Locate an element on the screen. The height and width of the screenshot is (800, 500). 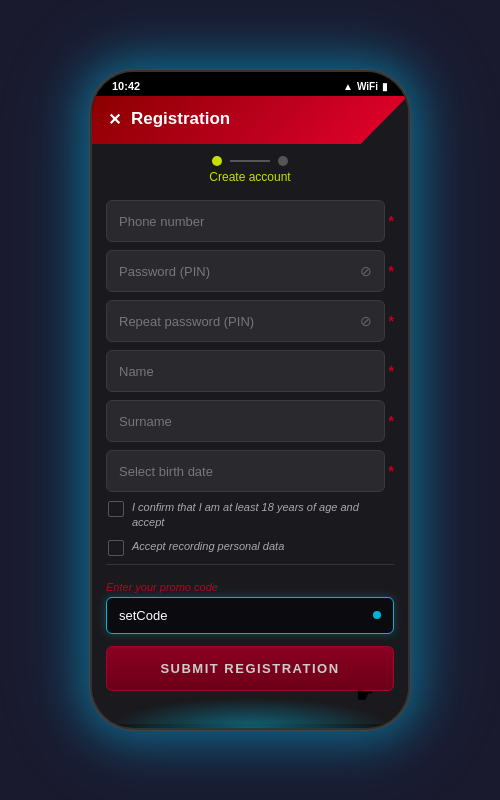
promo-input-wrapper is located at coordinates (250, 616).